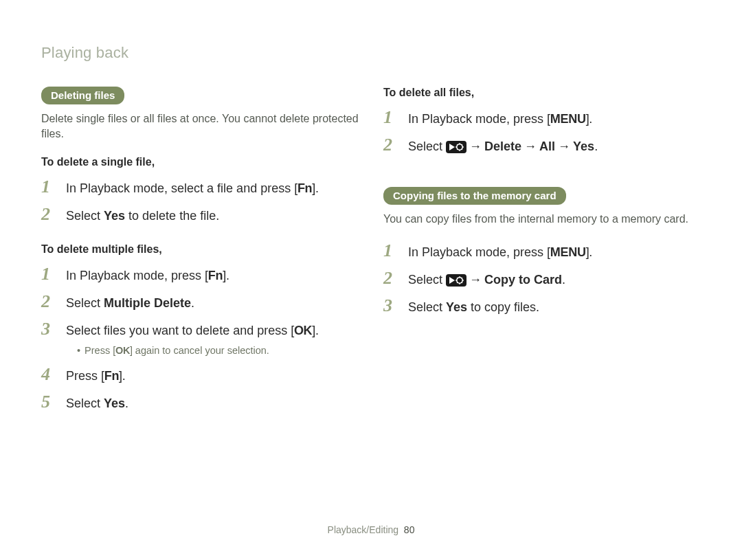  What do you see at coordinates (192, 331) in the screenshot?
I see `step-body: Select files you want to delete and pres…` at bounding box center [192, 331].